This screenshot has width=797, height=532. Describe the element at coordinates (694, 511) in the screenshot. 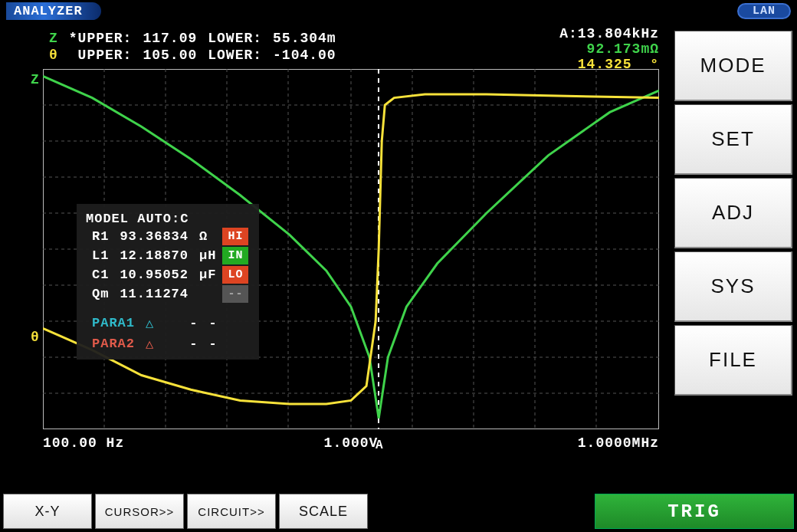

I see `trig-button: TRIG` at that location.